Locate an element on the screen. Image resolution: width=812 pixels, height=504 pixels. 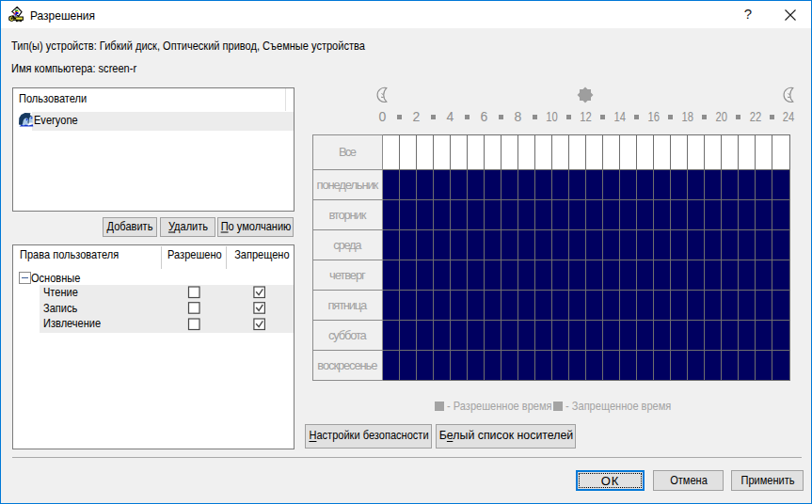
svg-text: 4 is located at coordinates (451, 117).